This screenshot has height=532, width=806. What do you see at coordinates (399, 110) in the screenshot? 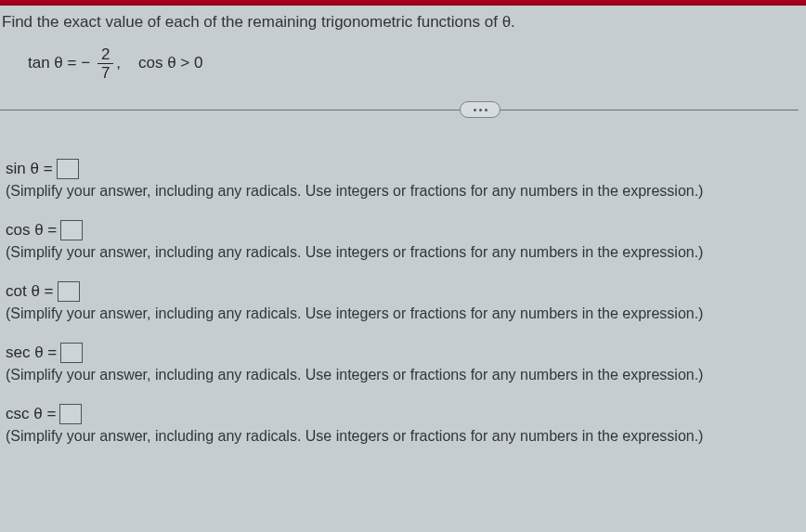
I see `divider` at bounding box center [399, 110].